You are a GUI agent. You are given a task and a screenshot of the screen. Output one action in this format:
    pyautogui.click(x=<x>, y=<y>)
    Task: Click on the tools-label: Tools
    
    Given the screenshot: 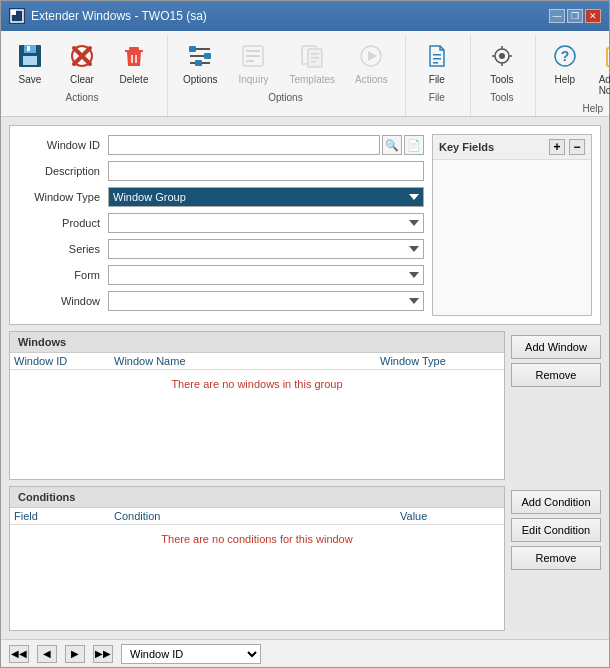 What is the action you would take?
    pyautogui.click(x=502, y=80)
    